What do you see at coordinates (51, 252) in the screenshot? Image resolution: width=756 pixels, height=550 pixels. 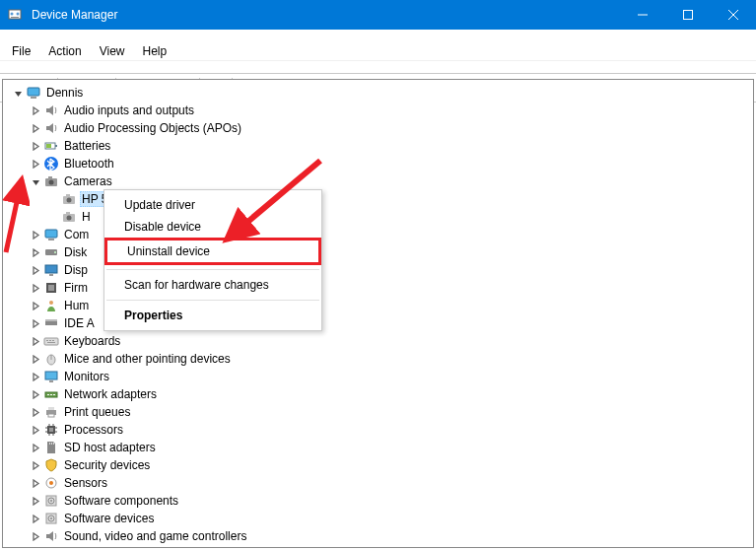 I see `disk-icon` at bounding box center [51, 252].